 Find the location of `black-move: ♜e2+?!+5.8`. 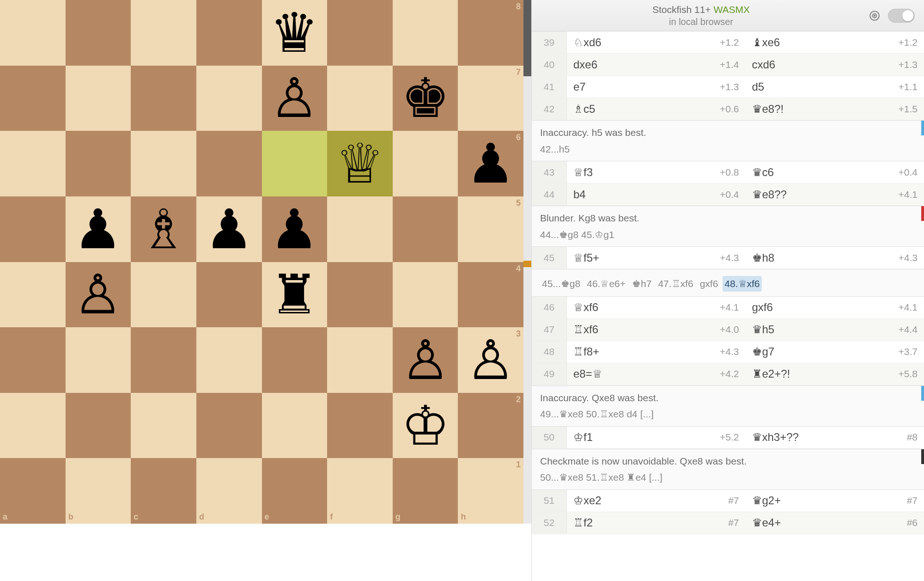

black-move: ♜e2+?!+5.8 is located at coordinates (835, 374).